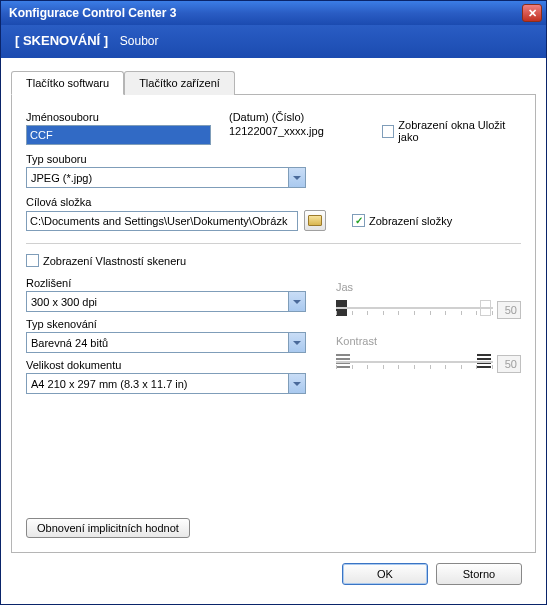  What do you see at coordinates (402, 220) in the screenshot?
I see `show-folder-checkbox: ✓ Zobrazení složky` at bounding box center [402, 220].